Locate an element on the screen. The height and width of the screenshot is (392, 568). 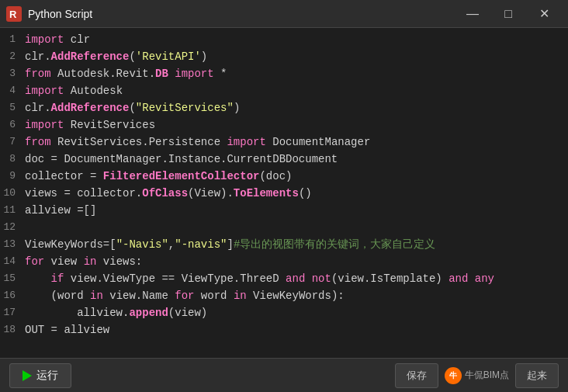
line-number: 3 is located at coordinates (11, 74).